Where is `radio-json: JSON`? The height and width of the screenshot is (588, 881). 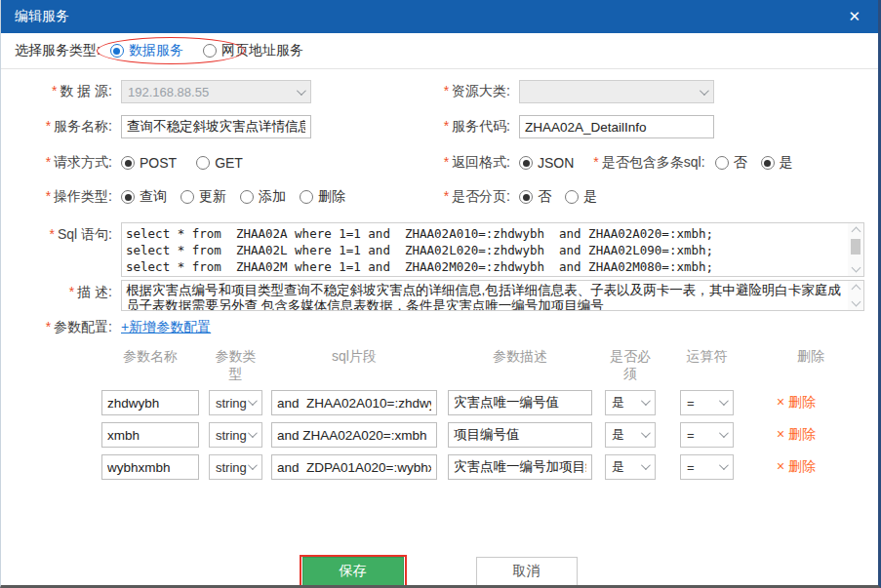
radio-json: JSON is located at coordinates (546, 163).